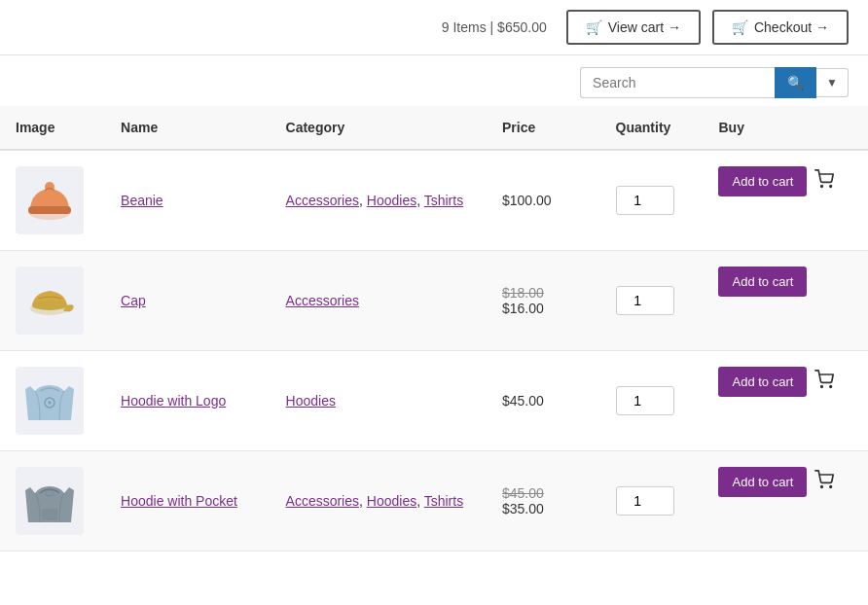  Describe the element at coordinates (763, 381) in the screenshot. I see `add-to-cart-button-hoodie-logo: Add to cart` at that location.